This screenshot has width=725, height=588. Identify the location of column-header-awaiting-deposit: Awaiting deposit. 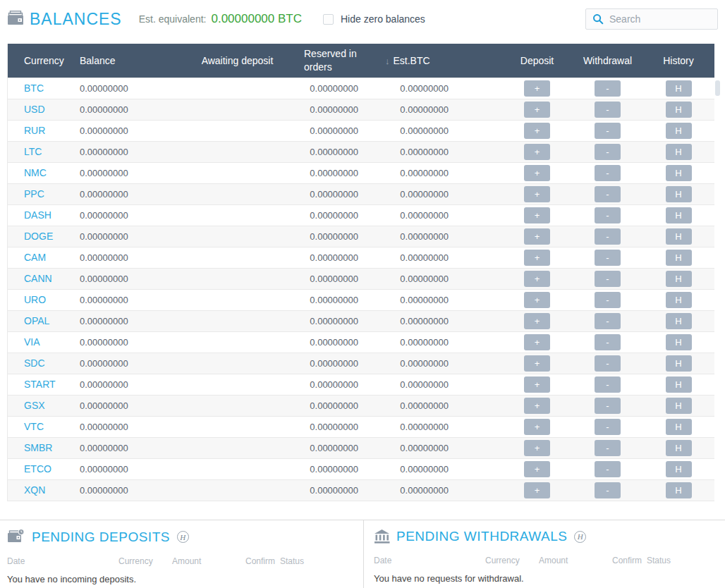
(237, 61).